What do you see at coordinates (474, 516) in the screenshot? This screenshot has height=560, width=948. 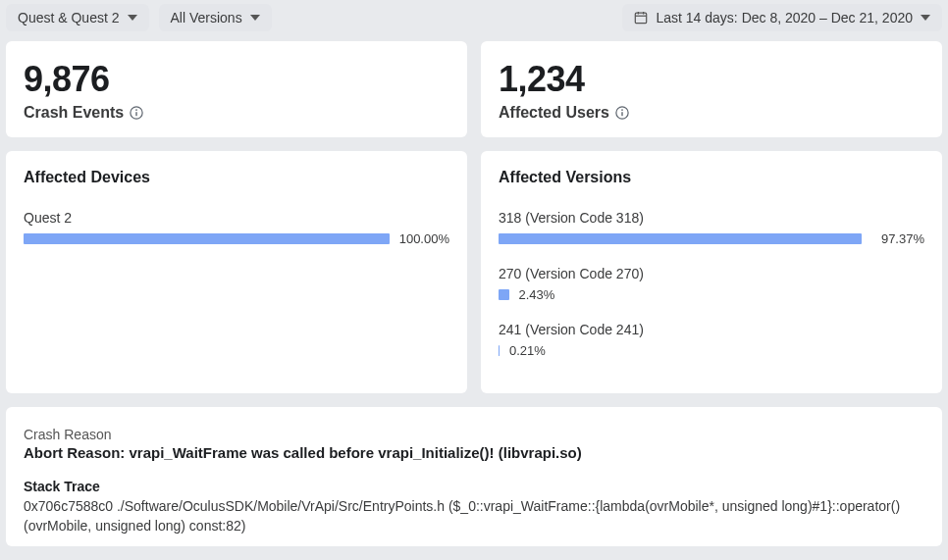 I see `stack-trace-line: 0x706c7588c0 ./Software/OculusSDK/Mobile…` at bounding box center [474, 516].